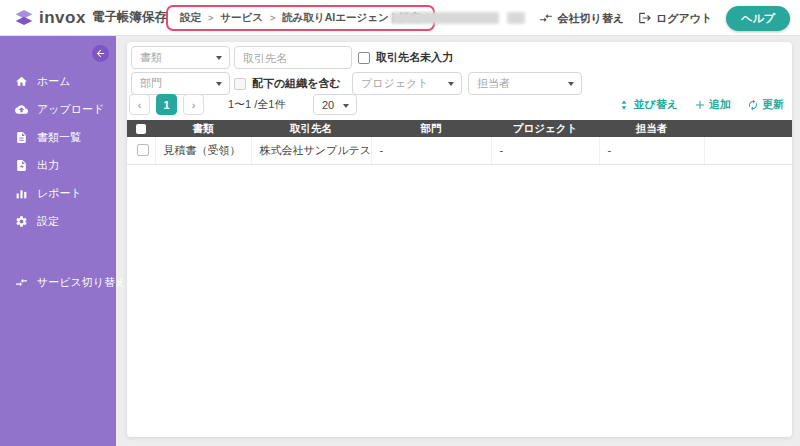  What do you see at coordinates (58, 109) in the screenshot?
I see `sidebar-item-upload: アップロード` at bounding box center [58, 109].